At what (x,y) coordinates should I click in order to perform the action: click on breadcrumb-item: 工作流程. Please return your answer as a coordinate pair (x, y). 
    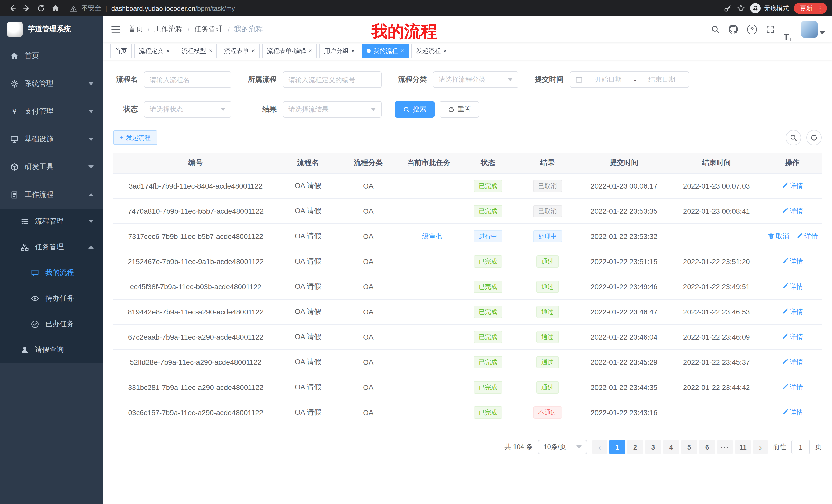
    Looking at the image, I should click on (169, 29).